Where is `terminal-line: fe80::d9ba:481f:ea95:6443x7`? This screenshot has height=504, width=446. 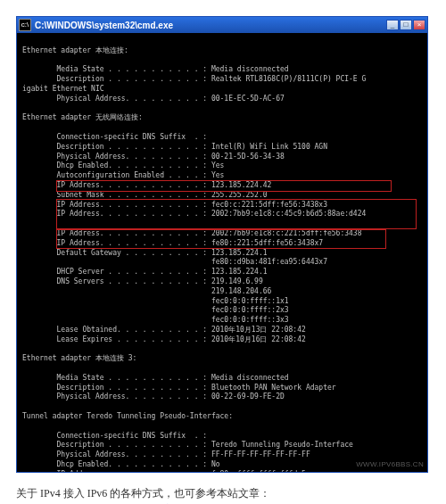
terminal-line: fe80::d9ba:481f:ea95:6443x7 is located at coordinates (175, 262).